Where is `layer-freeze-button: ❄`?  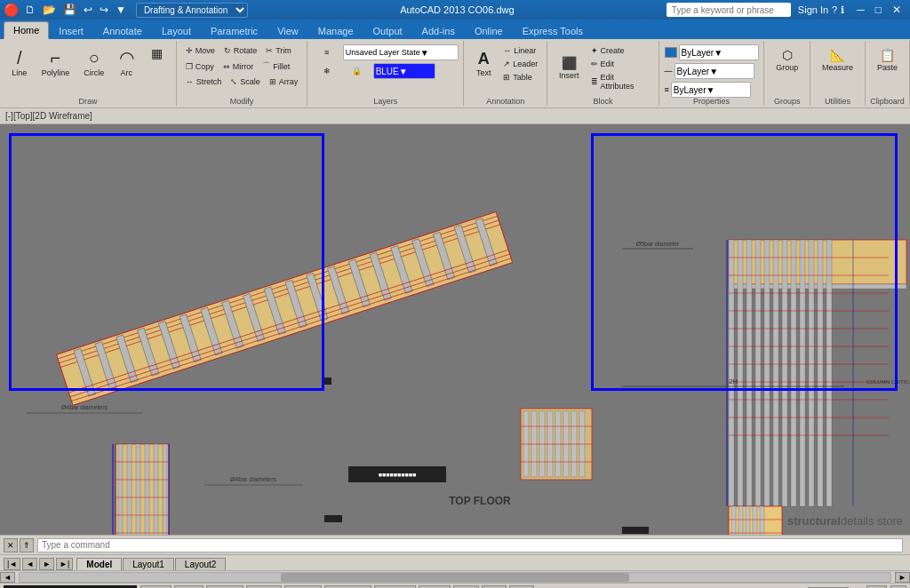 layer-freeze-button: ❄ is located at coordinates (327, 71).